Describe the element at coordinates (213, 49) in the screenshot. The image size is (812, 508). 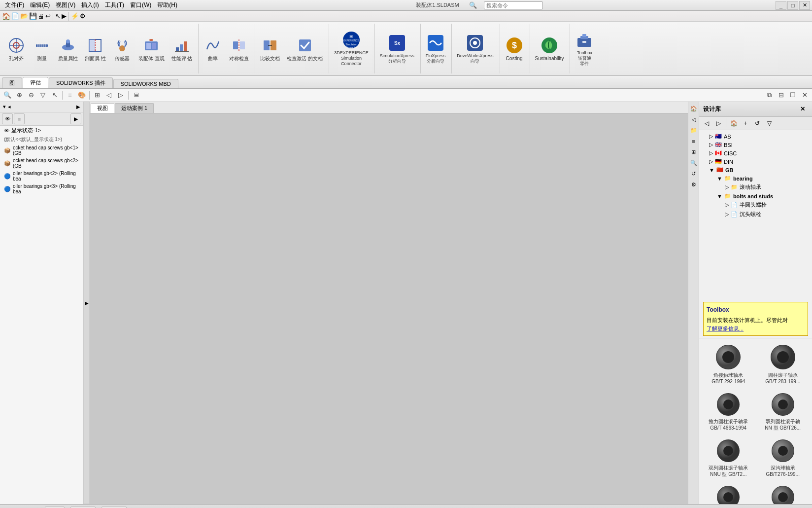
I see `tool-curvature: 曲率` at that location.